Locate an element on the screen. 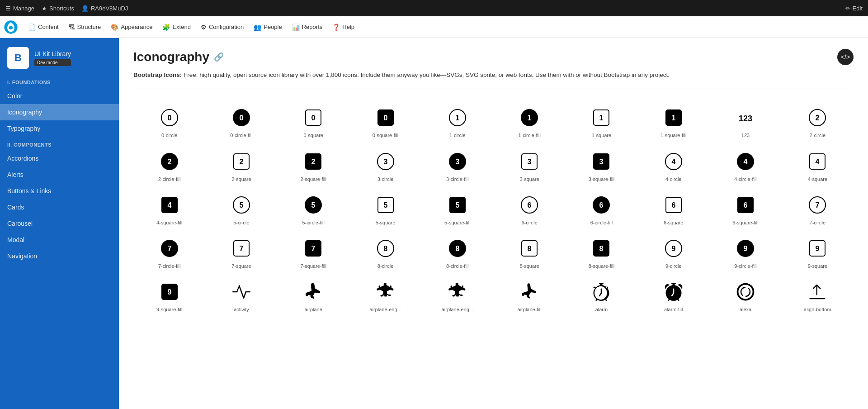  icon-cell-9-square: 9 9-square is located at coordinates (817, 252).